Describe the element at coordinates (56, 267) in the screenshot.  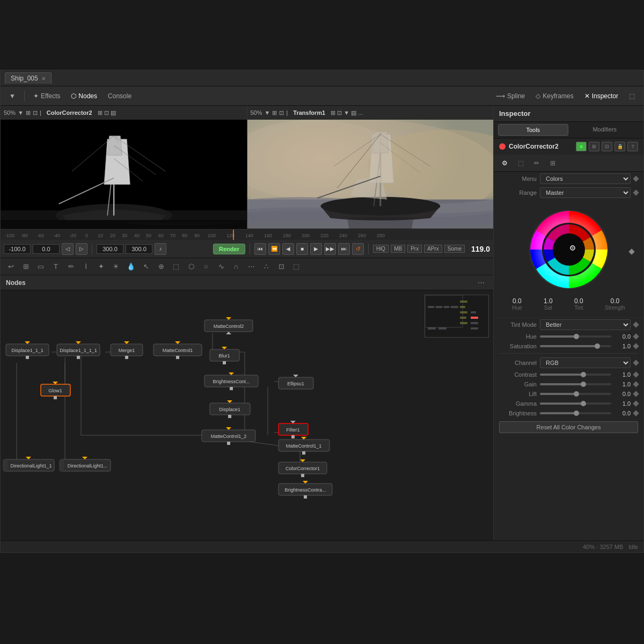
I see `text-btn: T` at that location.